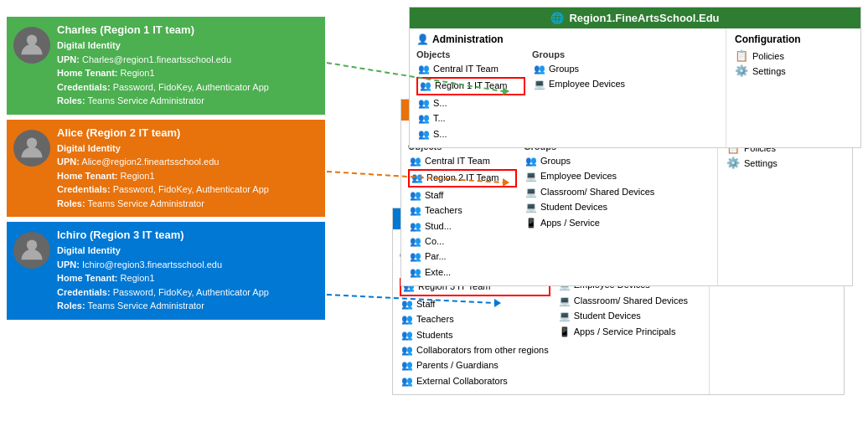  I want to click on region1-groups-col: Groups 👥 Groups 💻 Employee Devices, so click(586, 95).